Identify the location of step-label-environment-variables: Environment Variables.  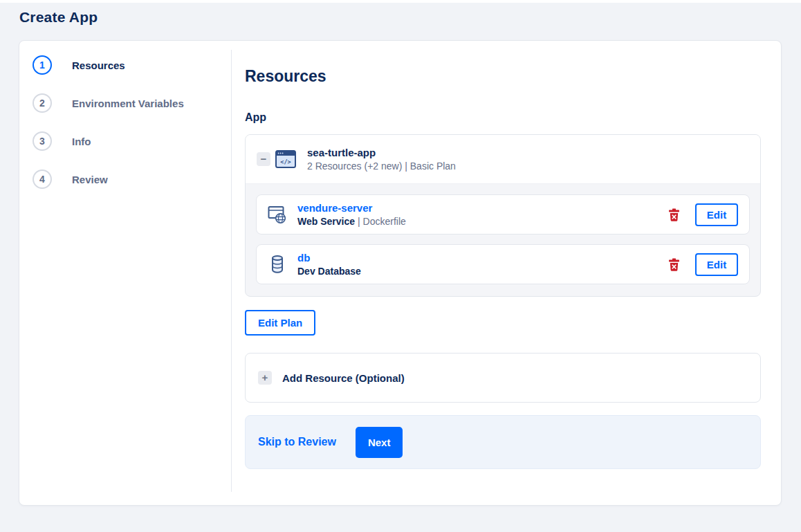
(128, 104).